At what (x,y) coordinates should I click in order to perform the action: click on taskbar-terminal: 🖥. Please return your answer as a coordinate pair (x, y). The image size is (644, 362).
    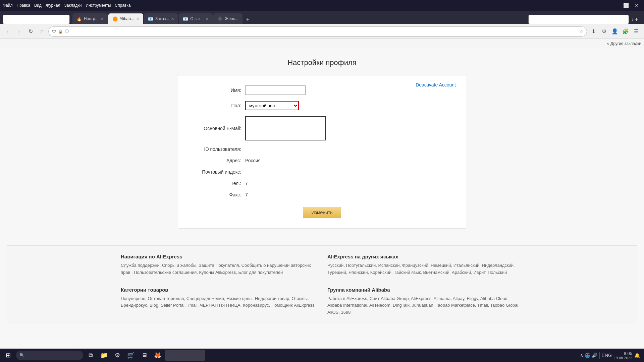
    Looking at the image, I should click on (144, 355).